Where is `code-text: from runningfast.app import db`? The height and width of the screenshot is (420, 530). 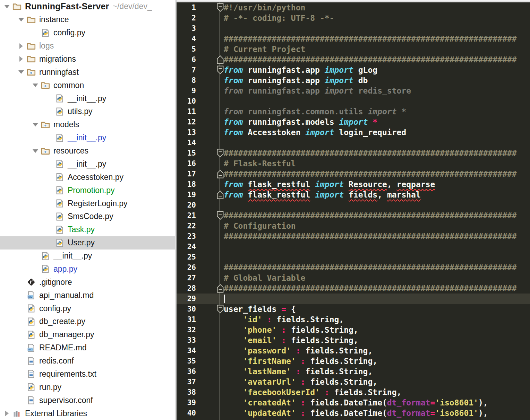 code-text: from runningfast.app import db is located at coordinates (282, 80).